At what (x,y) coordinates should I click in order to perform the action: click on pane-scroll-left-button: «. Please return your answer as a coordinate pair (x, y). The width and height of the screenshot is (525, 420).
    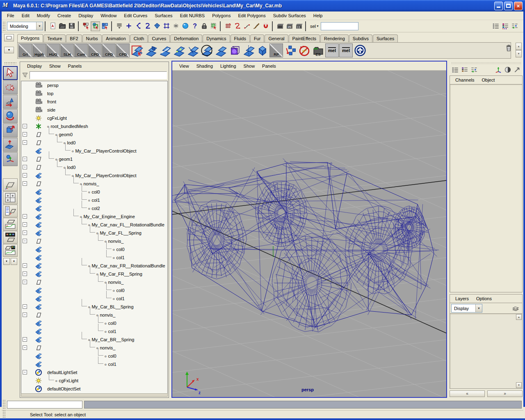
    Looking at the image, I should click on (467, 394).